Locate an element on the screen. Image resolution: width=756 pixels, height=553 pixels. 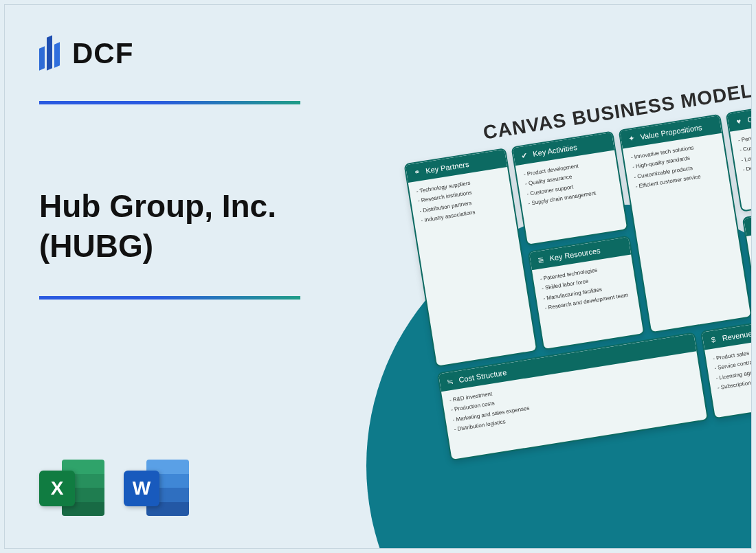
block-key-activities: ✔Key Activities Product development Qual… is located at coordinates (570, 188).